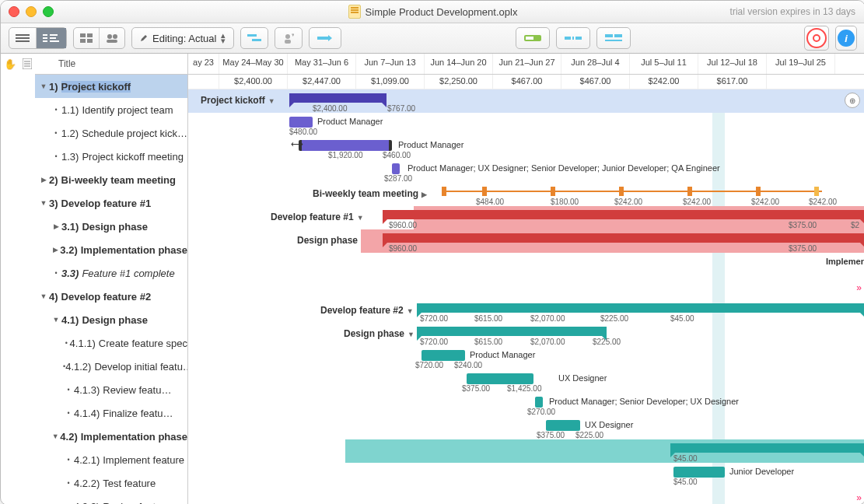 The width and height of the screenshot is (864, 504). I want to click on timeline-header-cell: Jun 14–Jun 20, so click(459, 64).